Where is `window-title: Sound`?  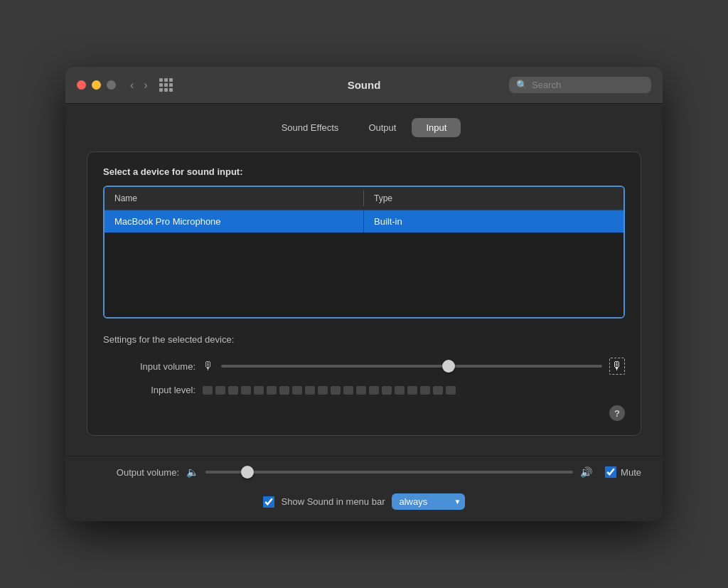 window-title: Sound is located at coordinates (364, 85).